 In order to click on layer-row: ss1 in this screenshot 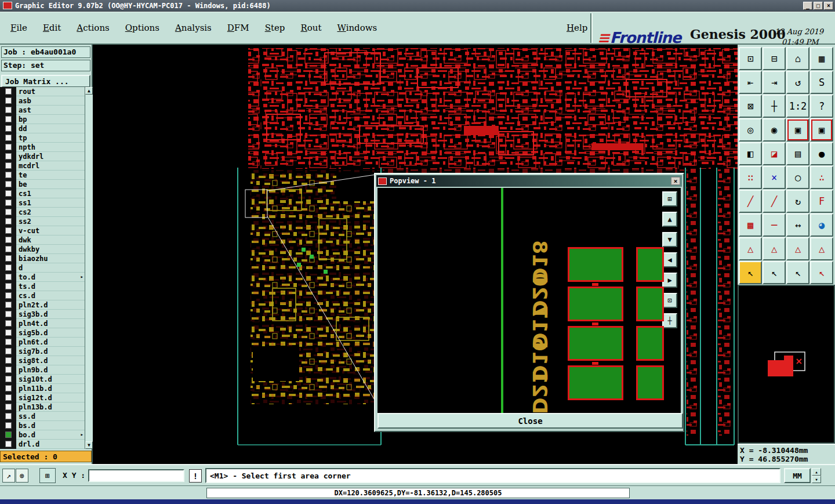, I will do `click(42, 203)`.